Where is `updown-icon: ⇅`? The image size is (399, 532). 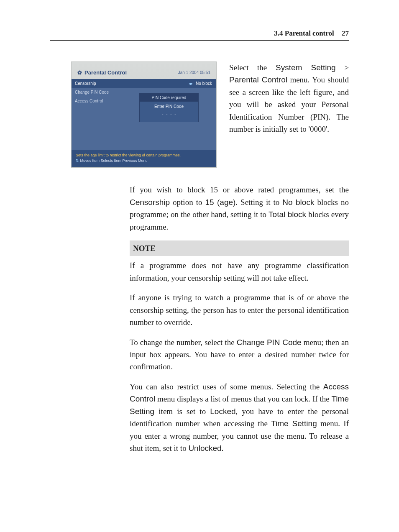
updown-icon: ⇅ is located at coordinates (77, 161).